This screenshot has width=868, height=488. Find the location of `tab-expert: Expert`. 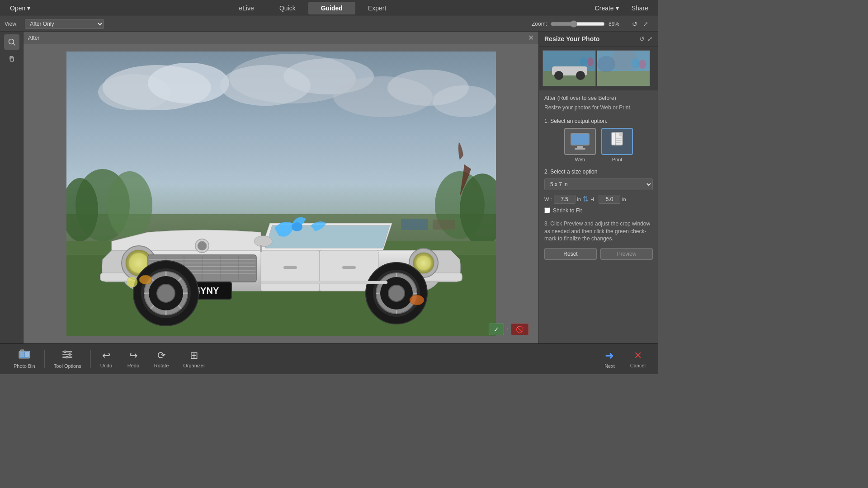

tab-expert: Expert is located at coordinates (377, 8).